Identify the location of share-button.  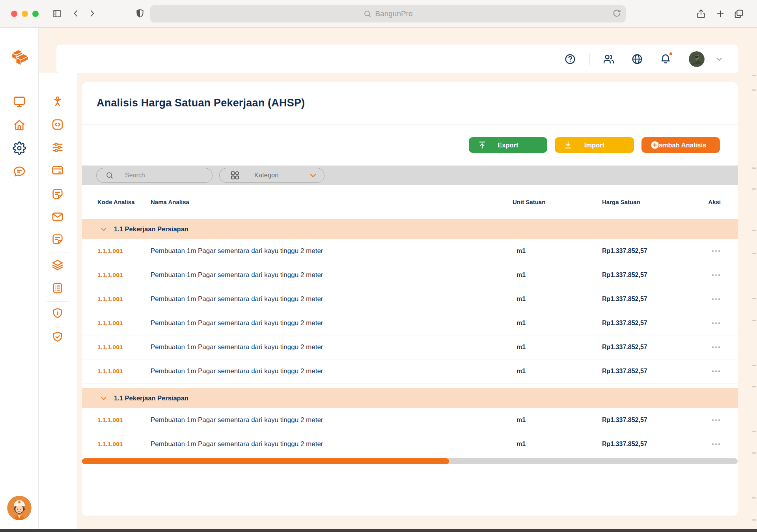
(701, 14).